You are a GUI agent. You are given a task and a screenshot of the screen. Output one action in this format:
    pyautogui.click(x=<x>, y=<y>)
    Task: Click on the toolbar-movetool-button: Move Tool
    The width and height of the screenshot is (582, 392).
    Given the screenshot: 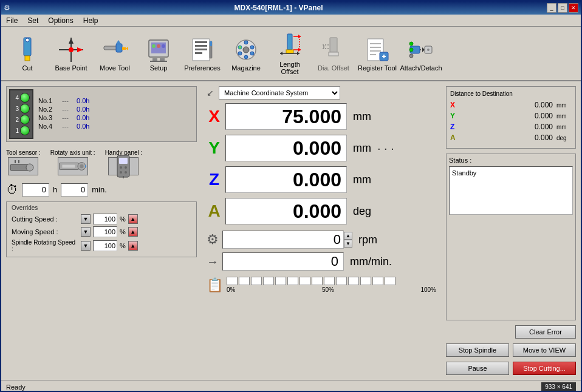 What is the action you would take?
    pyautogui.click(x=115, y=53)
    